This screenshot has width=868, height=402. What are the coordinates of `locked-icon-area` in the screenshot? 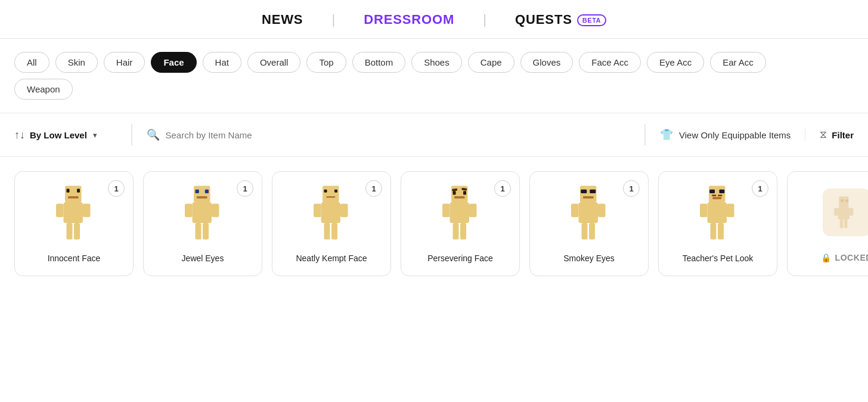 It's located at (845, 212).